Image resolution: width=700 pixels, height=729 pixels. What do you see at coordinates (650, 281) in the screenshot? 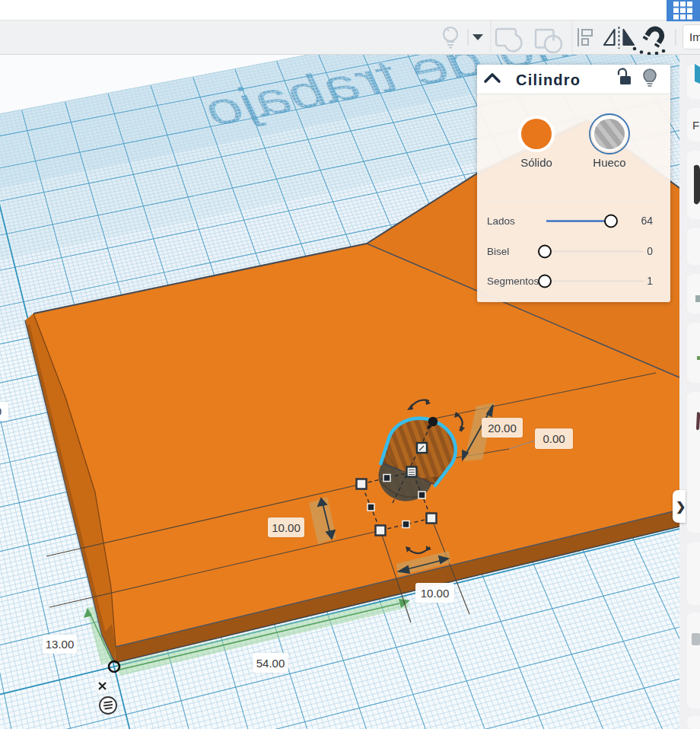
I see `svg-text: 1` at bounding box center [650, 281].